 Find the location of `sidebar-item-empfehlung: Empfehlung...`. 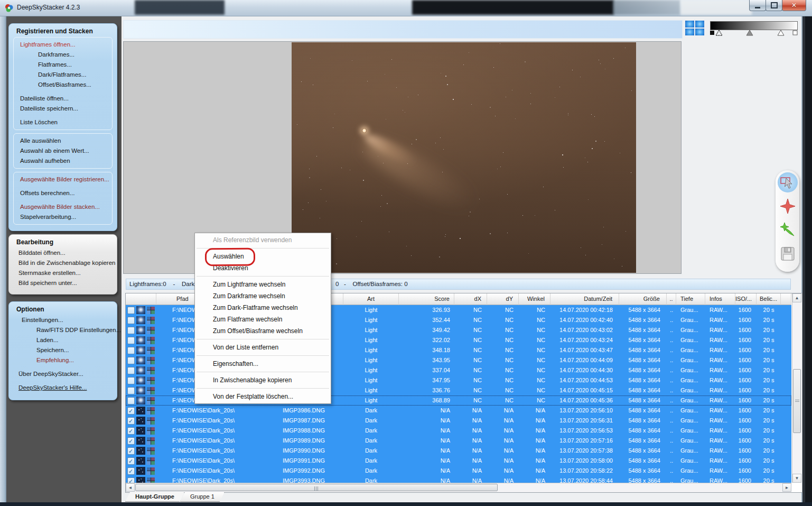

sidebar-item-empfehlung: Empfehlung... is located at coordinates (63, 361).